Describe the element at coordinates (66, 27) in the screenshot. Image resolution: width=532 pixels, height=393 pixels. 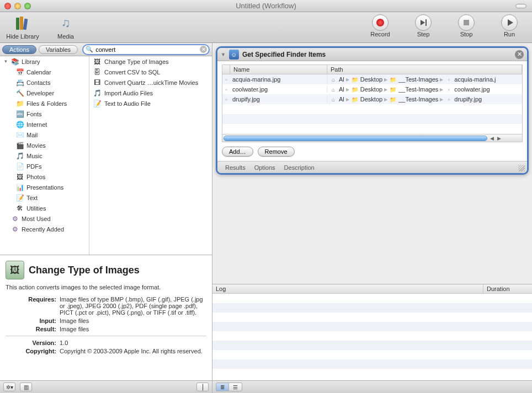
I see `media-button: ♫ Media` at that location.